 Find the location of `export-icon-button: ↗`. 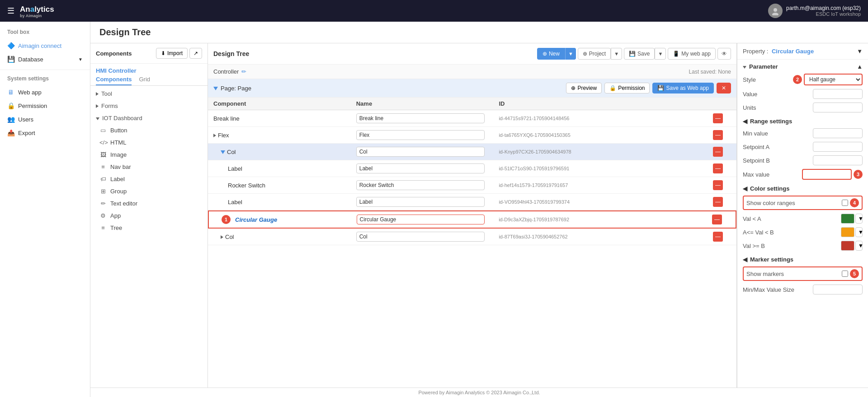

export-icon-button: ↗ is located at coordinates (196, 53).